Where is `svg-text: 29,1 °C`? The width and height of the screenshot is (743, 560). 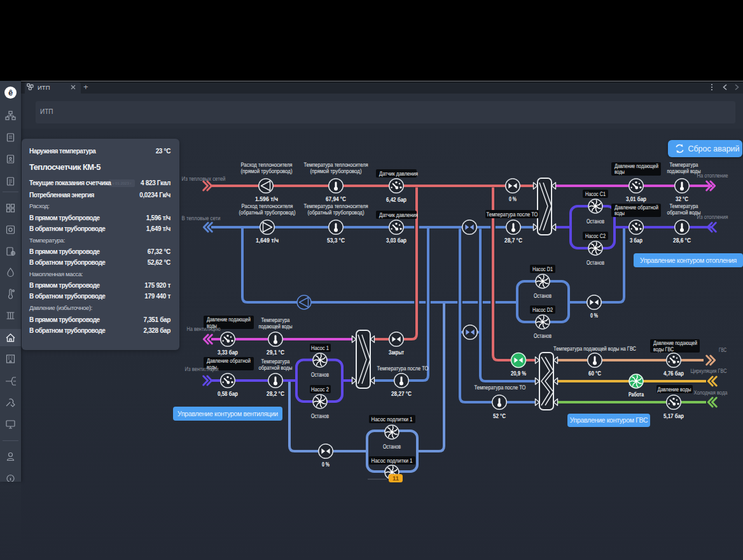 svg-text: 29,1 °C is located at coordinates (275, 353).